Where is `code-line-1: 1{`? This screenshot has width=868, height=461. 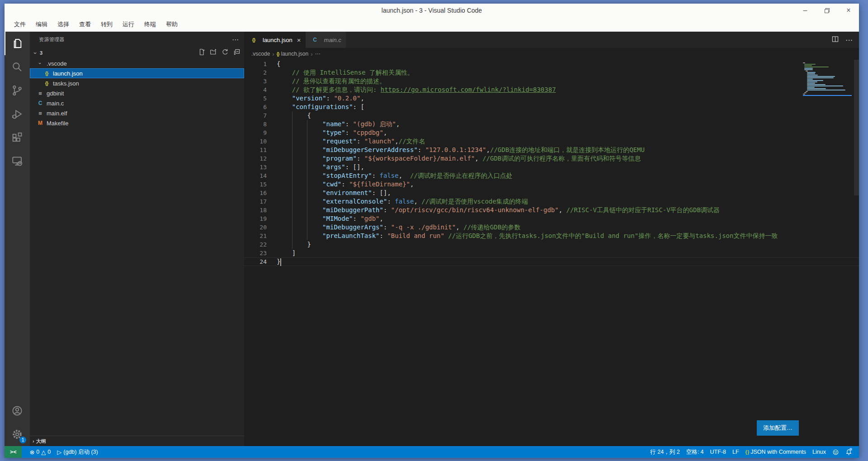 code-line-1: 1{ is located at coordinates (552, 64).